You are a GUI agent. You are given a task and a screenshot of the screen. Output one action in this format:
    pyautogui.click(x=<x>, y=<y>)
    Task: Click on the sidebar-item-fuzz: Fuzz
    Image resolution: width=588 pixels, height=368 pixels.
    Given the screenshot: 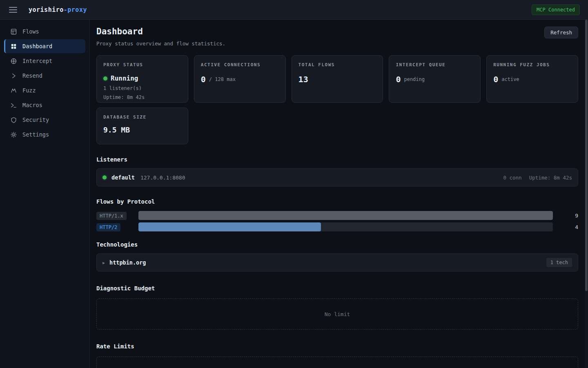 What is the action you would take?
    pyautogui.click(x=45, y=90)
    